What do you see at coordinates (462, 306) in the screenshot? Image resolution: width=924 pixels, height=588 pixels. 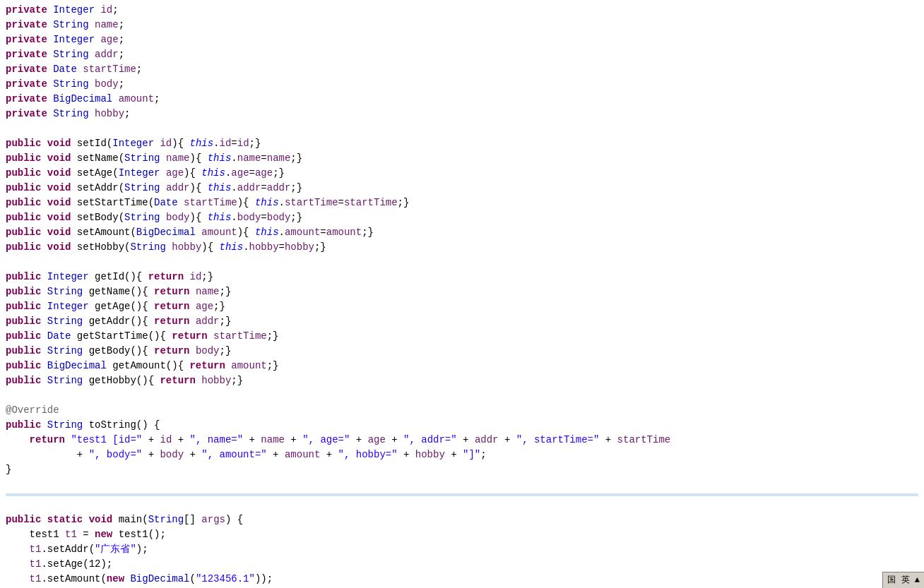 I see `line-getage: public Integer getAge(){ return age;}` at bounding box center [462, 306].